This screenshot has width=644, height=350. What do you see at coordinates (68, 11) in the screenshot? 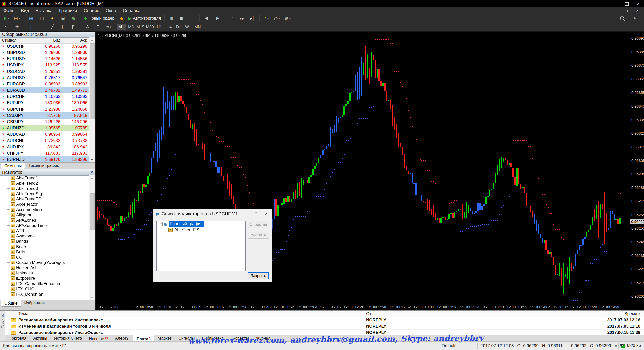
I see `menu-item-3: Графики` at bounding box center [68, 11].